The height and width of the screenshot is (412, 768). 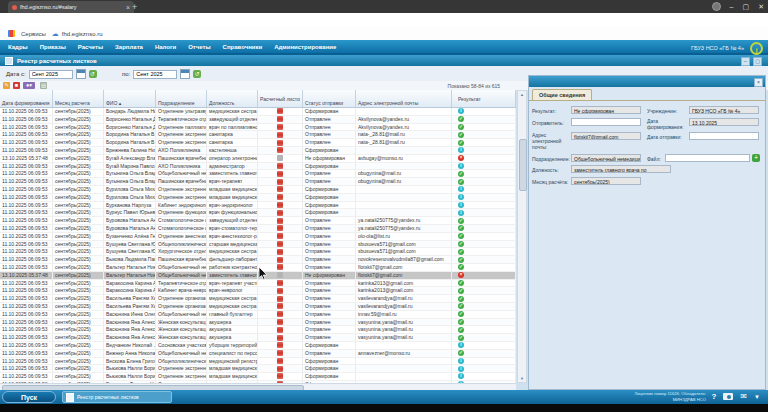 What do you see at coordinates (155, 74) in the screenshot?
I see `date-to-input` at bounding box center [155, 74].